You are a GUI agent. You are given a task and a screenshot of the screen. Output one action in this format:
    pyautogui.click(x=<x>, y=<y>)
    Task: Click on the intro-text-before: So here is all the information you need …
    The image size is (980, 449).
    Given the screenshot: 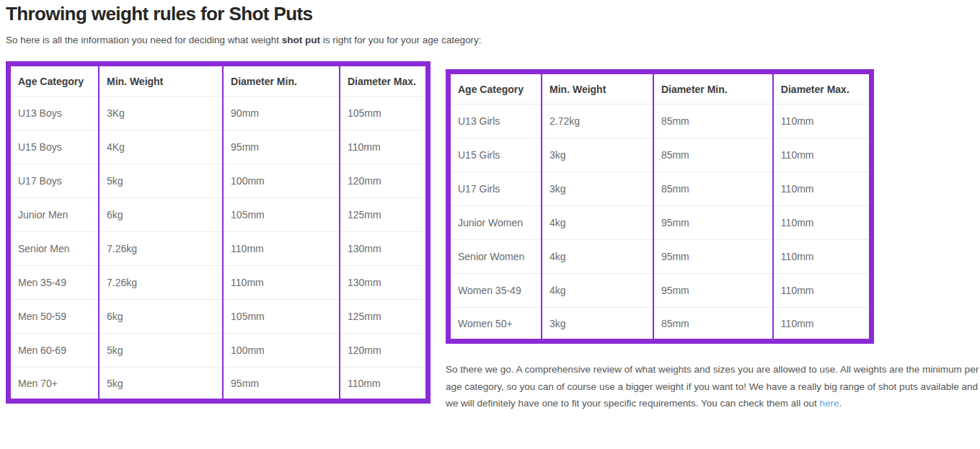 What is the action you would take?
    pyautogui.click(x=144, y=40)
    